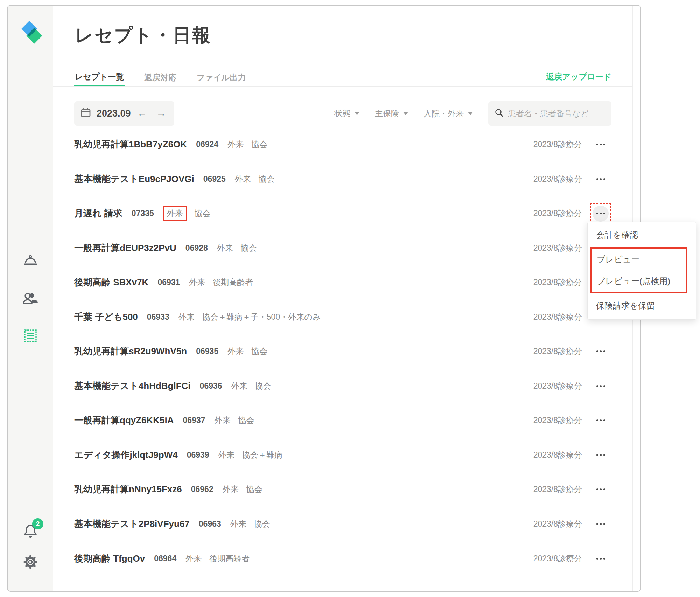 This screenshot has width=700, height=597. Describe the element at coordinates (221, 78) in the screenshot. I see `tab-file-output: ファイル出力` at that location.